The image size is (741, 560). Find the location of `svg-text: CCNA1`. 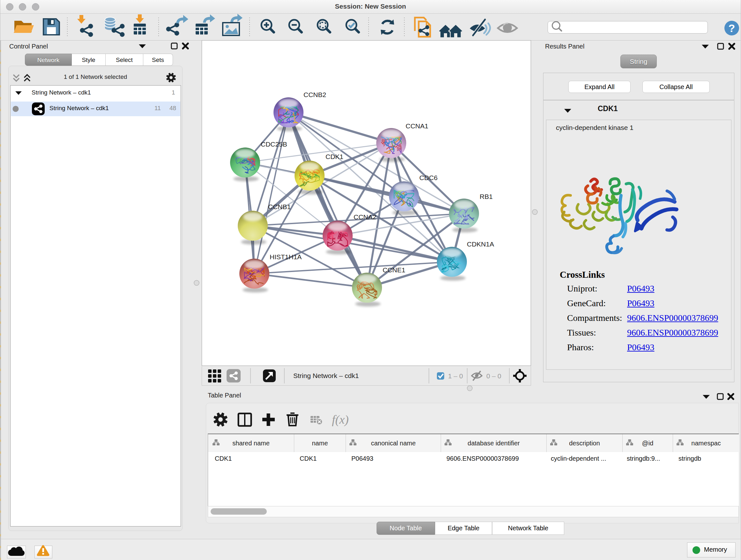

svg-text: CCNA1 is located at coordinates (417, 126).